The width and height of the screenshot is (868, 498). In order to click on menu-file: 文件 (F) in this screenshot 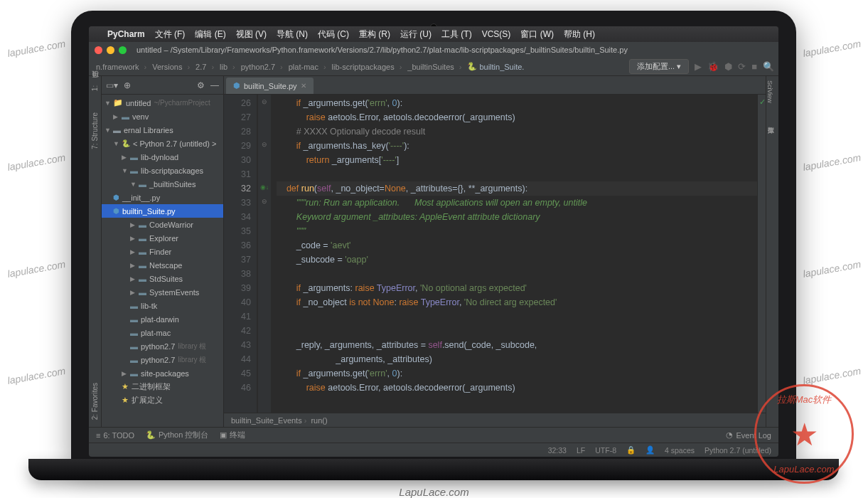, I will do `click(171, 34)`.